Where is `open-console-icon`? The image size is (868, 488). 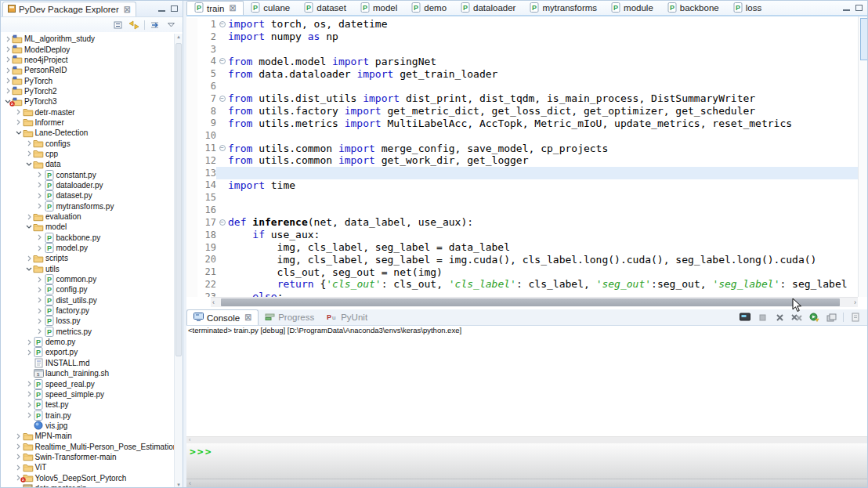 open-console-icon is located at coordinates (855, 317).